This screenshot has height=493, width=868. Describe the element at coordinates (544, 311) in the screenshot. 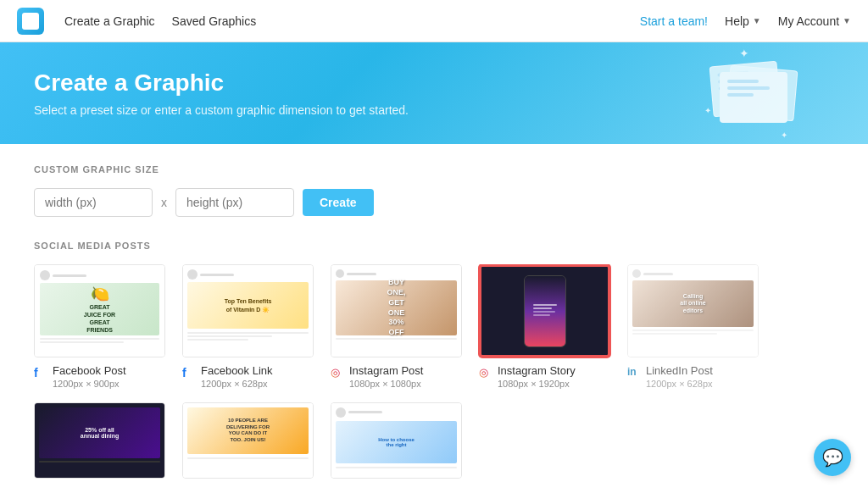

I see `instagram-story-thumbnail` at that location.